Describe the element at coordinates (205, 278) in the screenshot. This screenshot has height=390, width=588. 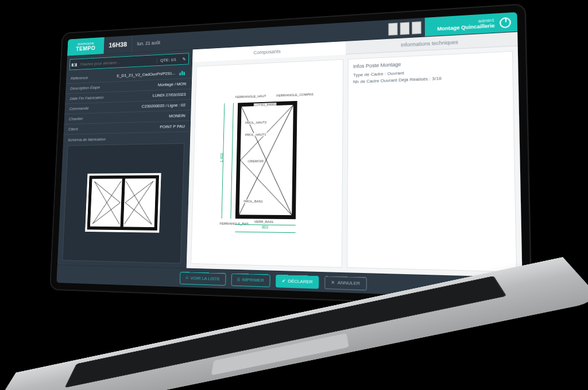
I see `label: VOIR LA LISTE` at that location.